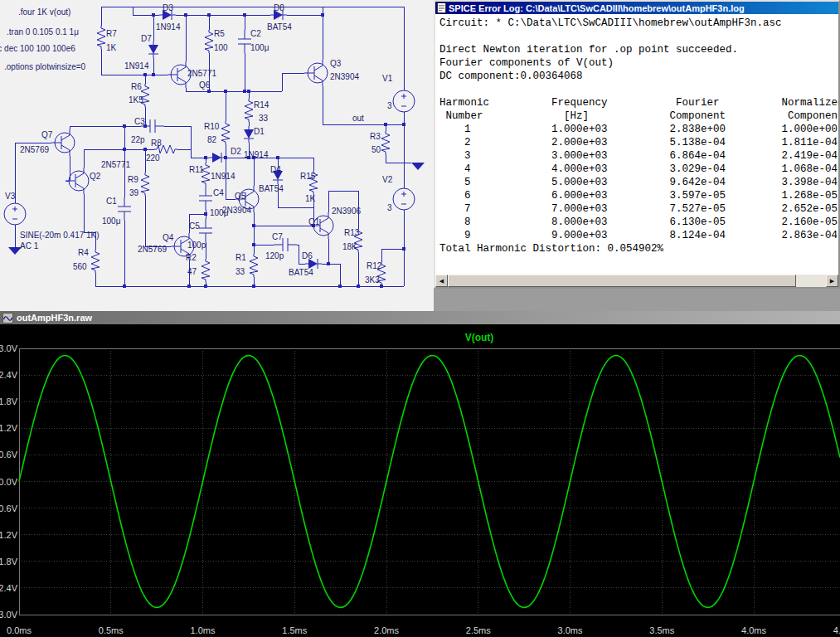  I want to click on x-tick-label: 2.0ms, so click(386, 630).